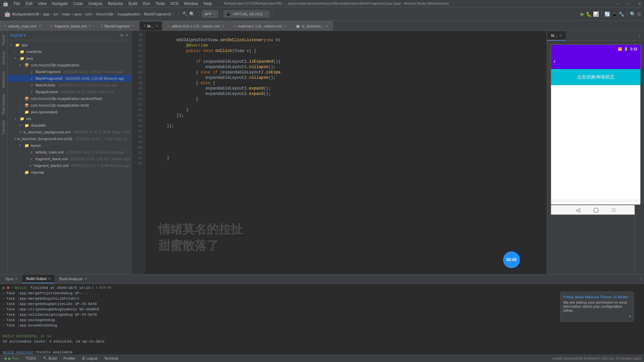 This screenshot has height=362, width=644. I want to click on tab-ic-launcher: 🤖 ic_launcher... ✕, so click(312, 26).